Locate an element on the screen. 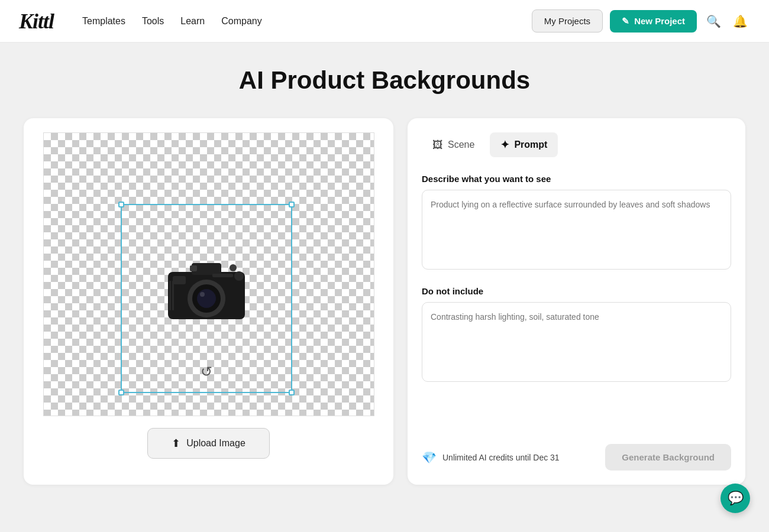 This screenshot has width=769, height=532. generate-background-button: Generate Background is located at coordinates (668, 458).